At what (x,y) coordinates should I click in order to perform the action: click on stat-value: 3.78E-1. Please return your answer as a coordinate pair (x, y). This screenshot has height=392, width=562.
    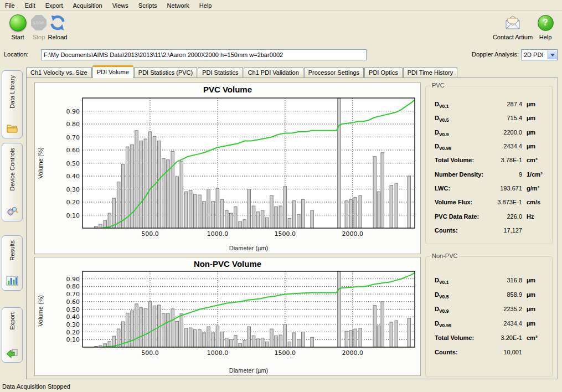
    Looking at the image, I should click on (491, 160).